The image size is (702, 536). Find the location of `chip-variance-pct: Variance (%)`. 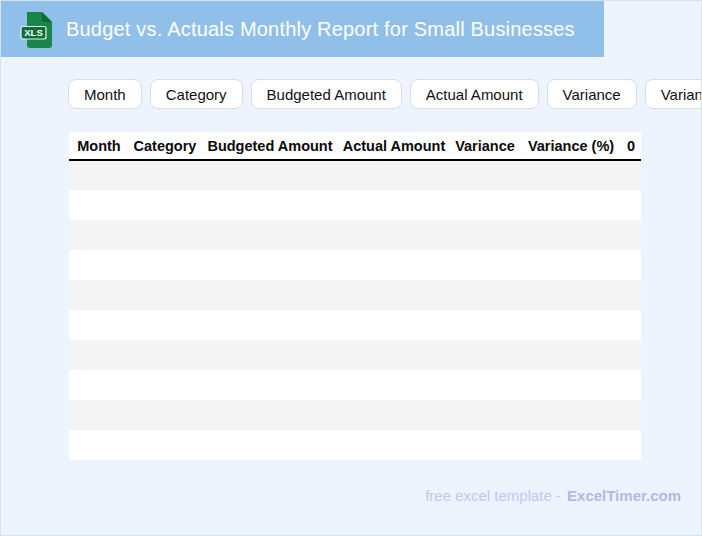

chip-variance-pct: Variance (%) is located at coordinates (674, 94).